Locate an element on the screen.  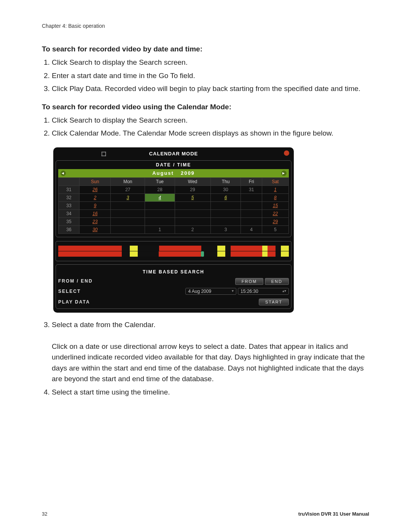
cal-hdr-week is located at coordinates (69, 181).